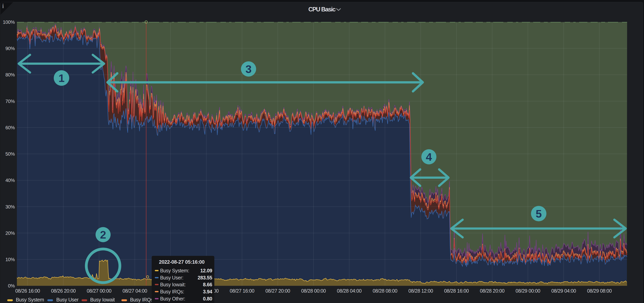  What do you see at coordinates (174, 270) in the screenshot?
I see `svg-text: Busy System:` at bounding box center [174, 270].